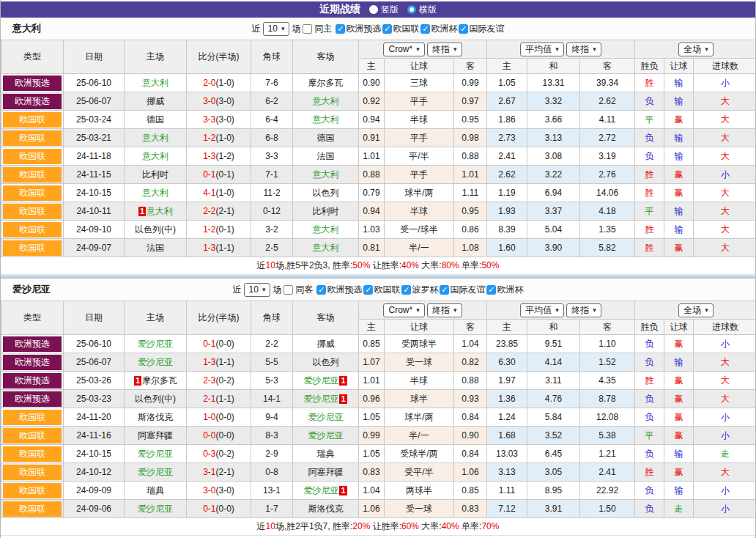  Describe the element at coordinates (384, 10) in the screenshot. I see `vertical-layout-radio: 竖版` at that location.